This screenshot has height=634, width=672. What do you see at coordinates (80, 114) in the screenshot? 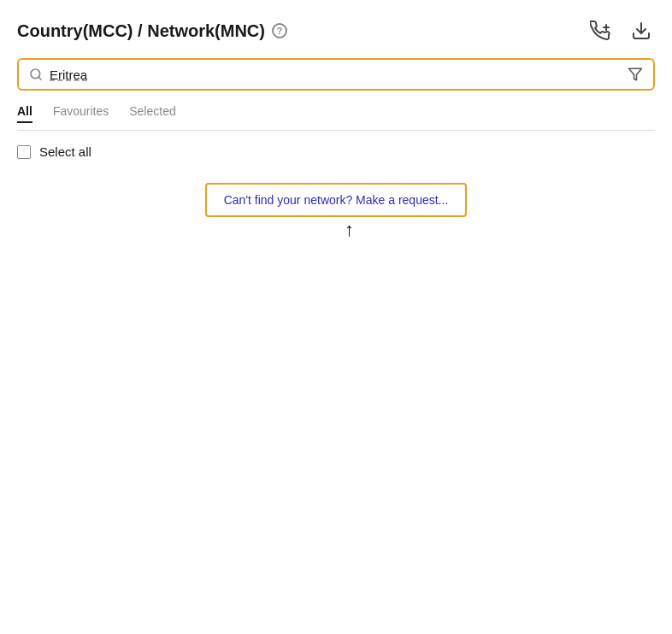
I see `tab-favourites: Favourites` at bounding box center [80, 114].